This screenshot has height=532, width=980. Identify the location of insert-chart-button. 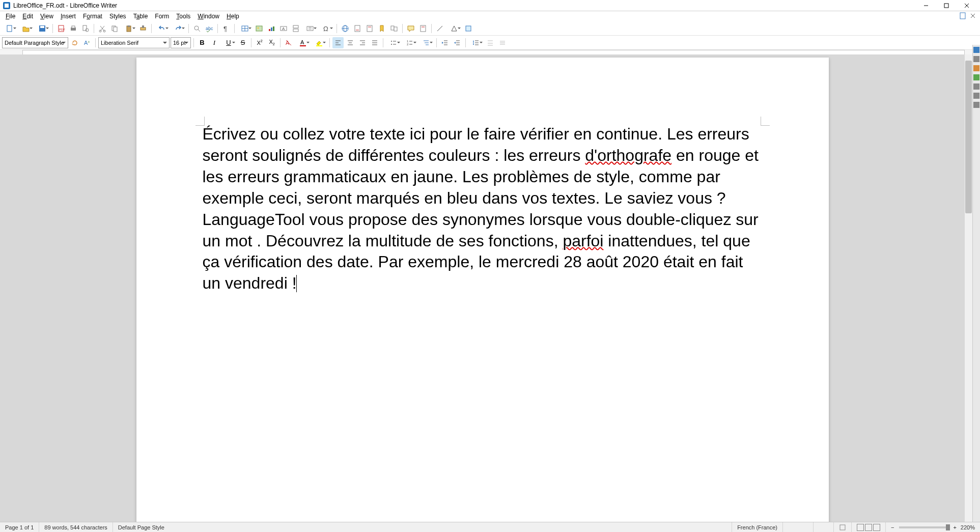
(271, 29).